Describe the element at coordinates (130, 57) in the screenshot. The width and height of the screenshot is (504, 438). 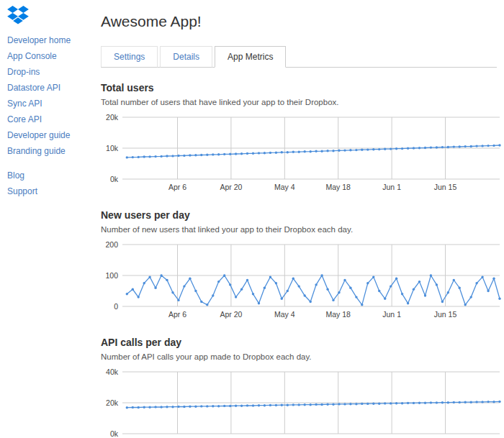
I see `tab-settings: Settings` at that location.